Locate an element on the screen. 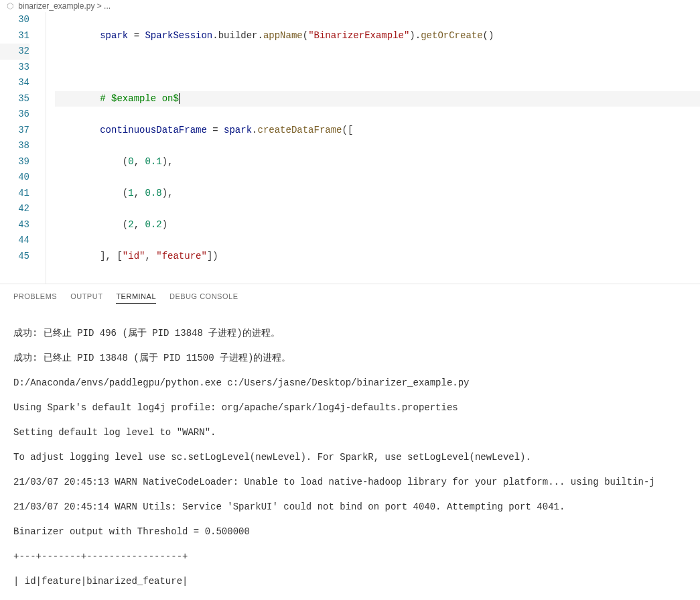  terminal-line: | id|feature|binarized_feature| is located at coordinates (350, 582).